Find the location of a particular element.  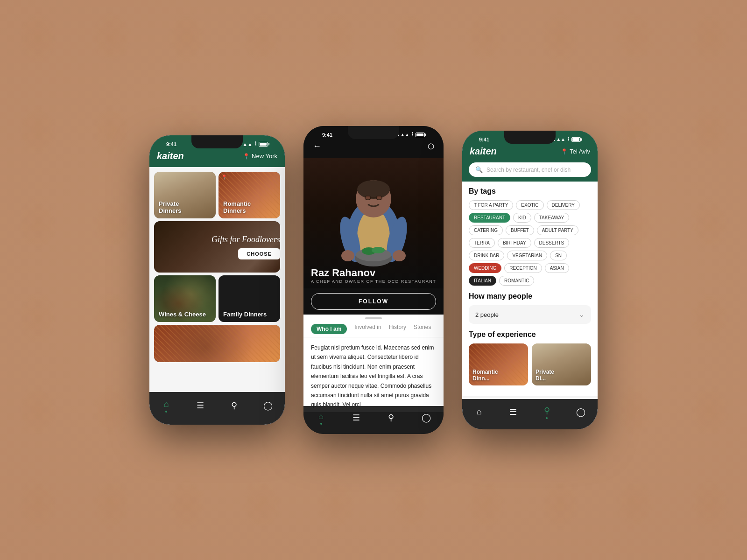

app-logo-3: kaiten is located at coordinates (483, 151).